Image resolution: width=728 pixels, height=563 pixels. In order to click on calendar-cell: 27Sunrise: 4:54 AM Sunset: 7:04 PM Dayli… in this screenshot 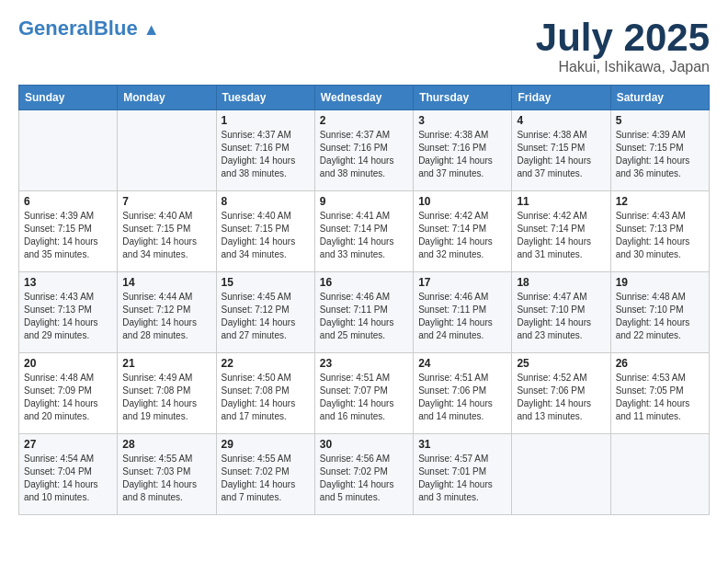, I will do `click(68, 475)`.